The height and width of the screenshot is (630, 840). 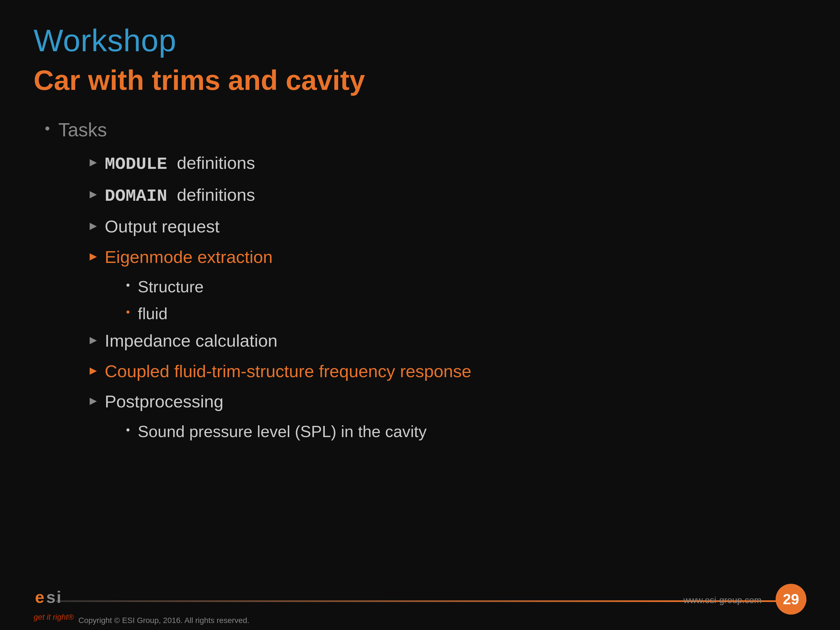 What do you see at coordinates (180, 164) in the screenshot?
I see `item-module-text: MODULE definitions` at bounding box center [180, 164].